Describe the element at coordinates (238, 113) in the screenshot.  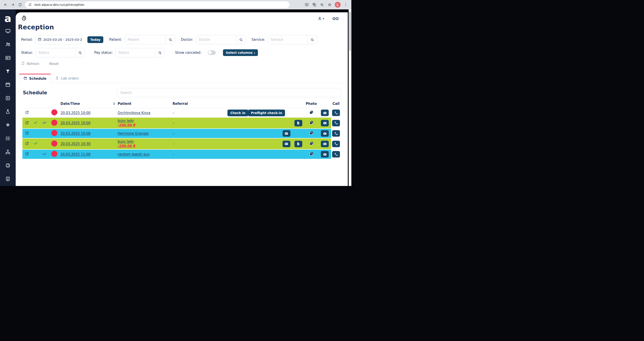
I see `check-in-button: Check in` at that location.